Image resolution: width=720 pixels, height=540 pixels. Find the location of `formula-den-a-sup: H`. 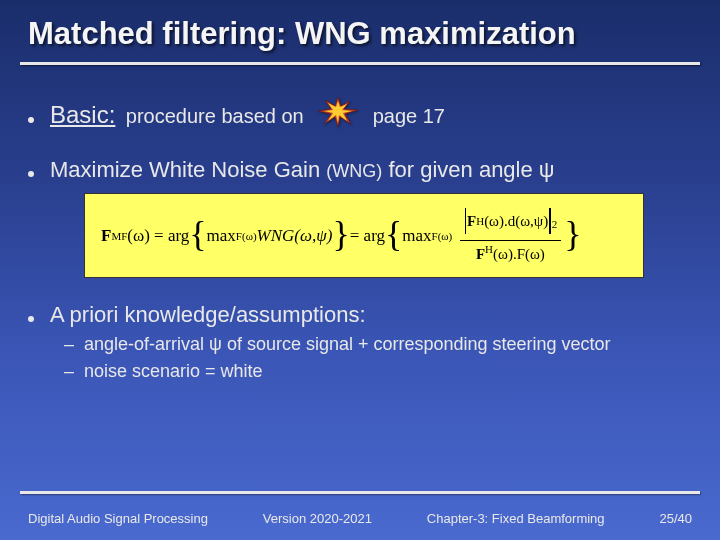

formula-den-a-sup: H is located at coordinates (489, 249).